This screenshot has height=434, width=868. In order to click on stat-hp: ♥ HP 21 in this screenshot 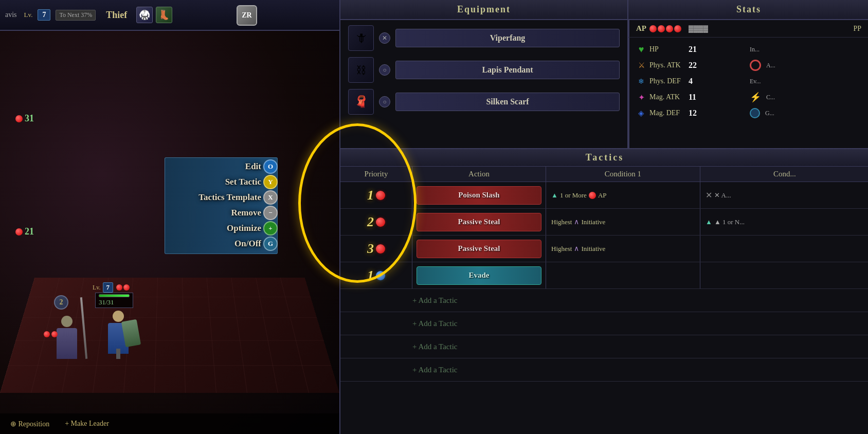, I will do `click(692, 49)`.